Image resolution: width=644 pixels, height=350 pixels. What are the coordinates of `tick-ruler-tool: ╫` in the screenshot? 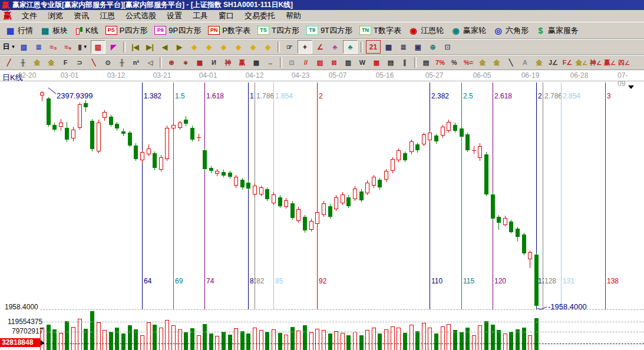 It's located at (122, 62).